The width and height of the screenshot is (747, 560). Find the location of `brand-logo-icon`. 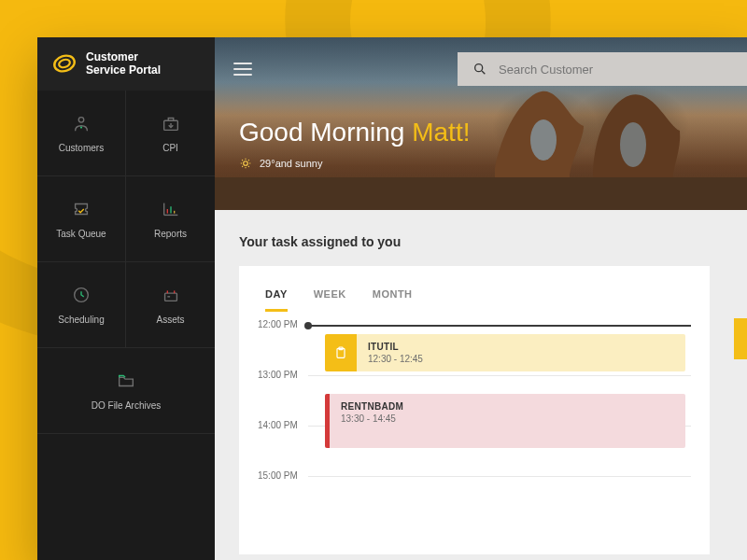

brand-logo-icon is located at coordinates (64, 63).